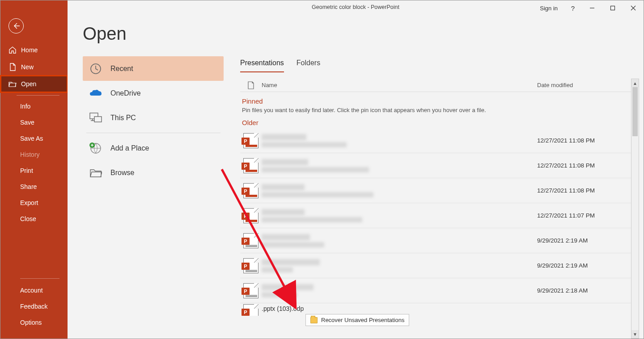 The image size is (644, 339). I want to click on place-onedrive: OneDrive, so click(153, 93).